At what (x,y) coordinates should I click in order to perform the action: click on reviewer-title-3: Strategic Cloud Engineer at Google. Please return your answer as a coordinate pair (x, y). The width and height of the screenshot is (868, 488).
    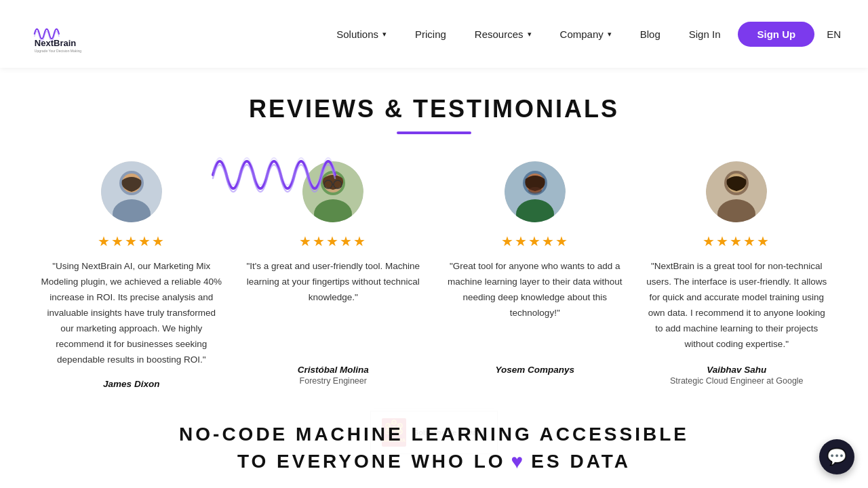
    Looking at the image, I should click on (736, 381).